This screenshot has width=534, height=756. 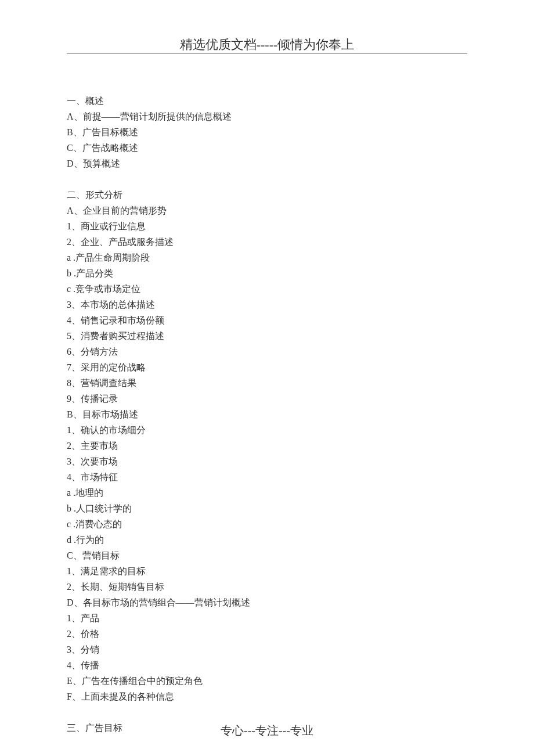 What do you see at coordinates (267, 398) in the screenshot?
I see `outline-item: 9、传播记录` at bounding box center [267, 398].